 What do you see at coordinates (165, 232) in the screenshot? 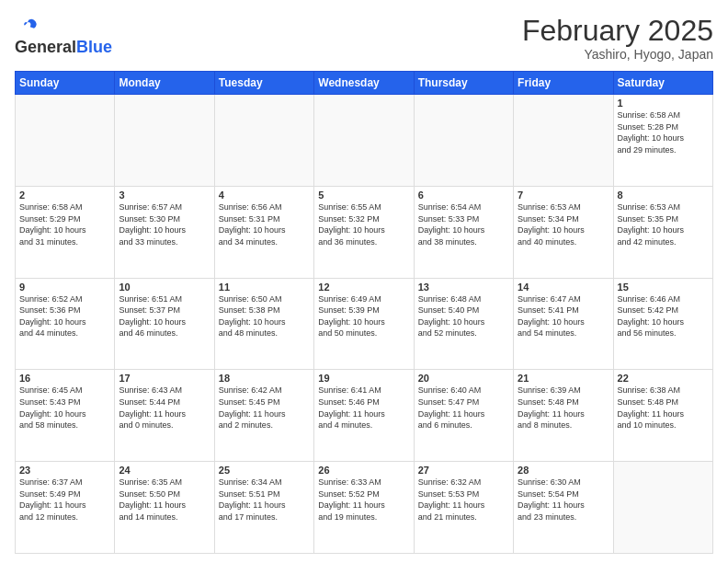
I see `table-row: 3Sunrise: 6:57 AM Sunset: 5:30 PM Daylig…` at bounding box center [165, 232].